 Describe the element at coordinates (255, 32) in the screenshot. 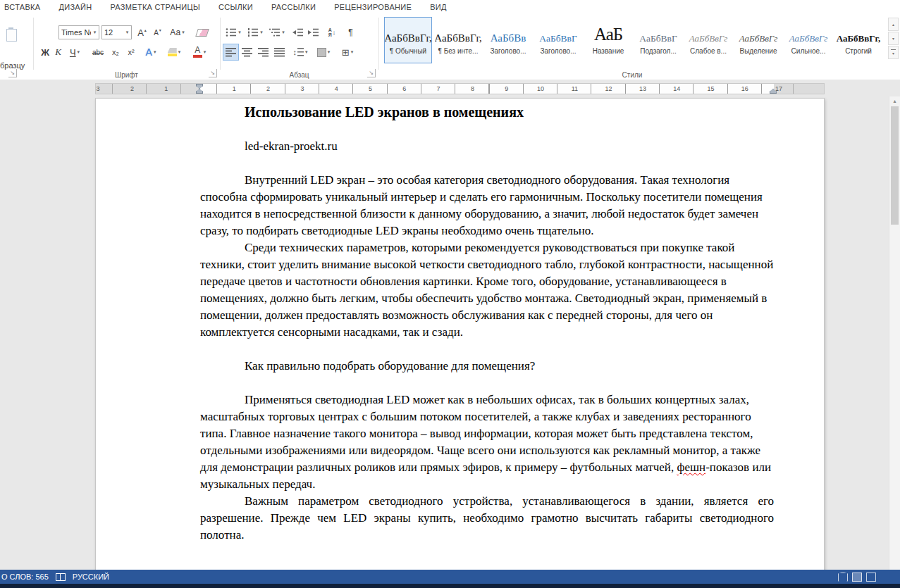

I see `numbering-button: ▾` at that location.